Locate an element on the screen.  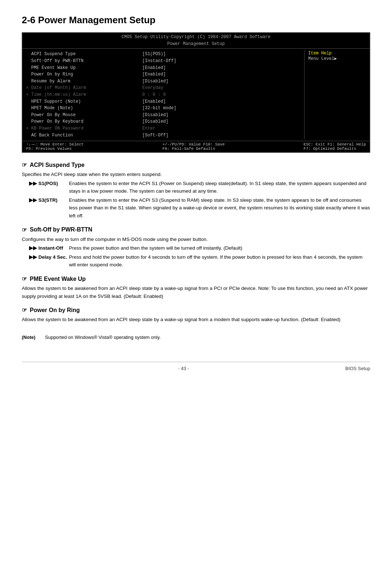
footer-page-number: - 43 - is located at coordinates (184, 369).